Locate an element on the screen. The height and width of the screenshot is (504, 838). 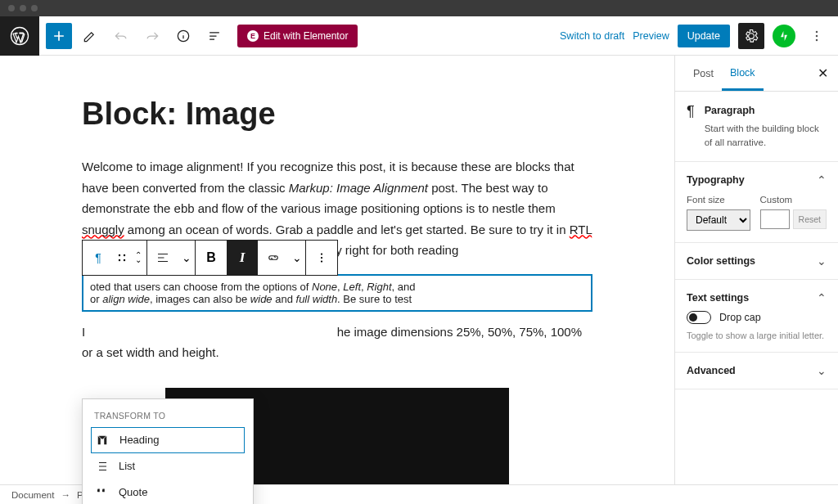
info-icon is located at coordinates (183, 36).